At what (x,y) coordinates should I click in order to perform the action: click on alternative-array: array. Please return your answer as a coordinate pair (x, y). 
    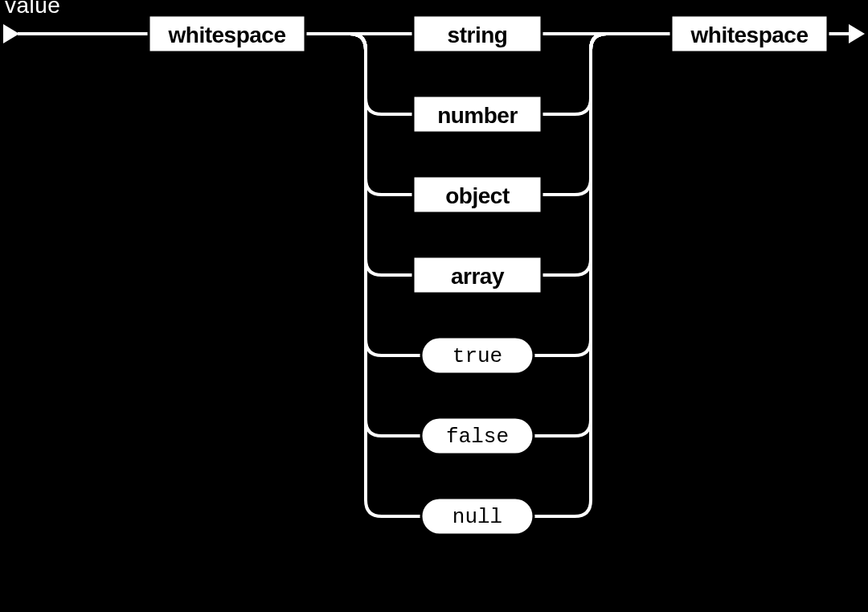
    Looking at the image, I should click on (478, 164).